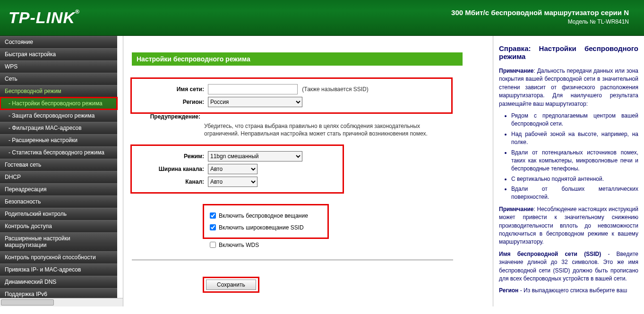  What do you see at coordinates (297, 59) in the screenshot?
I see `page-title: Настройки беспроводного режима` at bounding box center [297, 59].